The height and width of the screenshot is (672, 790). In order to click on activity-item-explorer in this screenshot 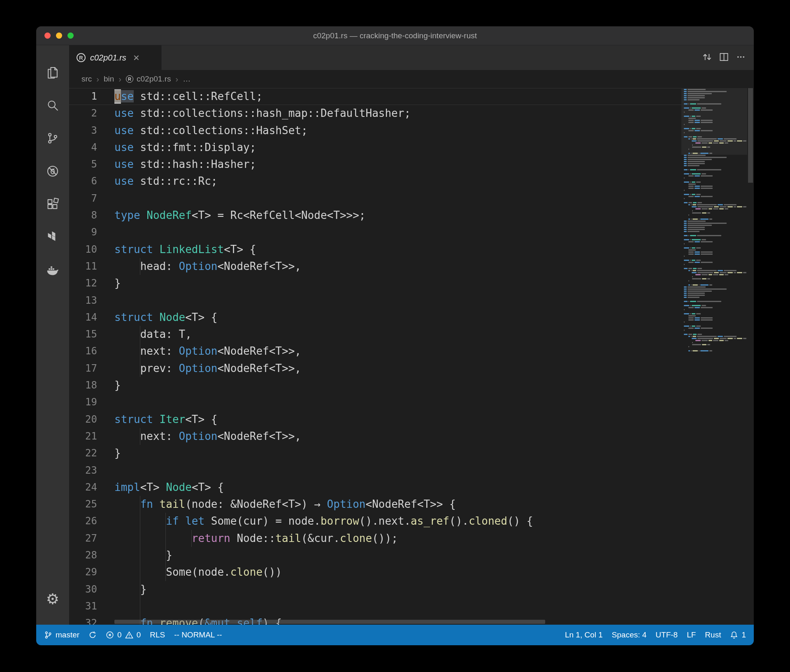, I will do `click(53, 72)`.